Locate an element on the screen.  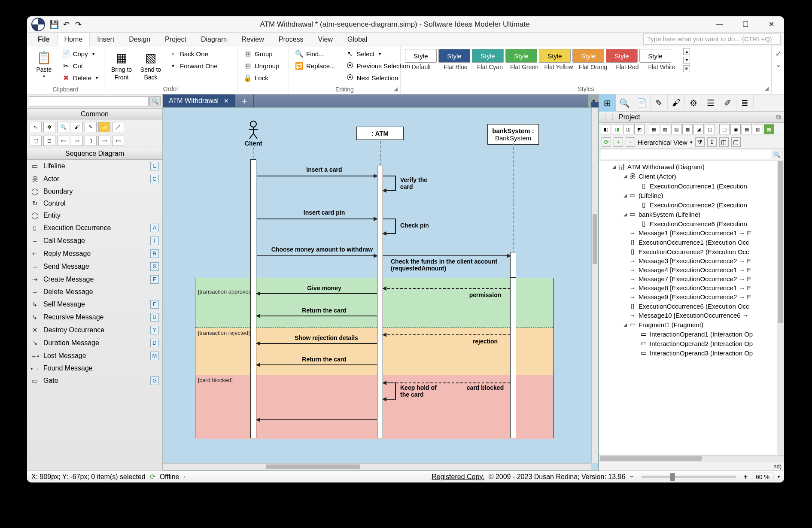
tell-me-search: Type here what you want to do... (CTRL+Q… is located at coordinates (712, 39).